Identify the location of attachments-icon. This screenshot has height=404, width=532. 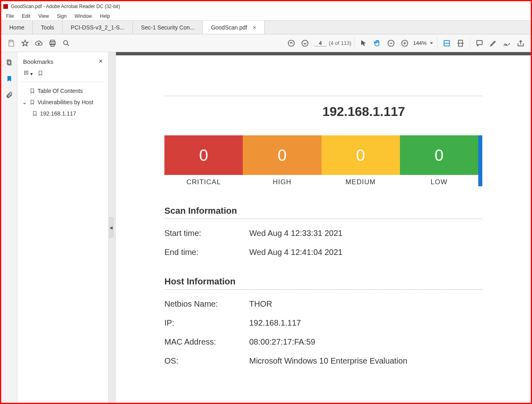
(9, 95).